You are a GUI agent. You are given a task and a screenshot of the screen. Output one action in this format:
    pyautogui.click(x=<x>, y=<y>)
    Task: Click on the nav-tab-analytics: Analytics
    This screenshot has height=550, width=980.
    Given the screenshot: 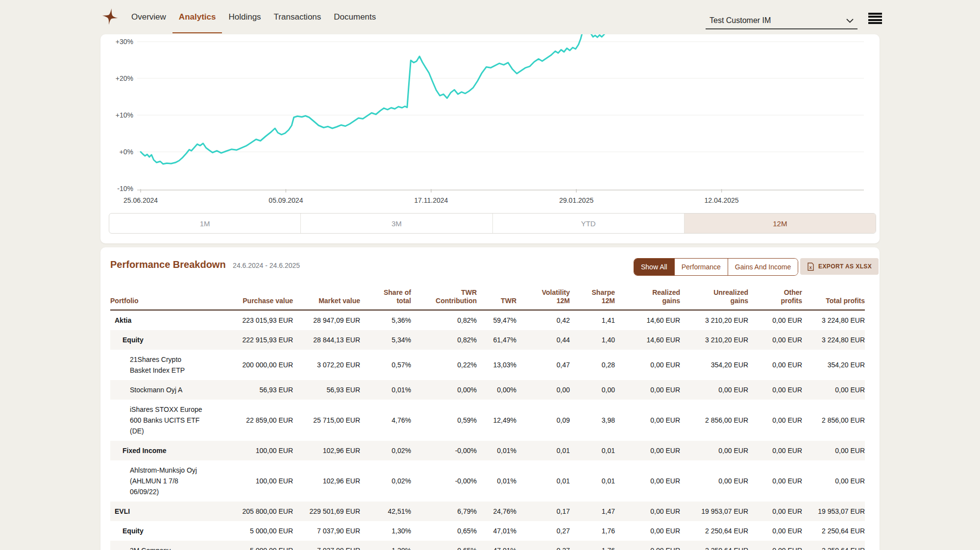 What is the action you would take?
    pyautogui.click(x=197, y=17)
    